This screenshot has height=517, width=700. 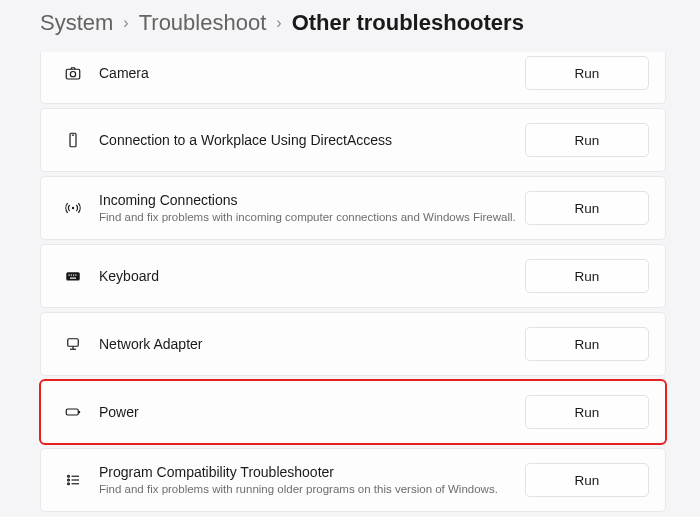 What do you see at coordinates (312, 344) in the screenshot?
I see `troubleshooter-title: Network Adapter` at bounding box center [312, 344].